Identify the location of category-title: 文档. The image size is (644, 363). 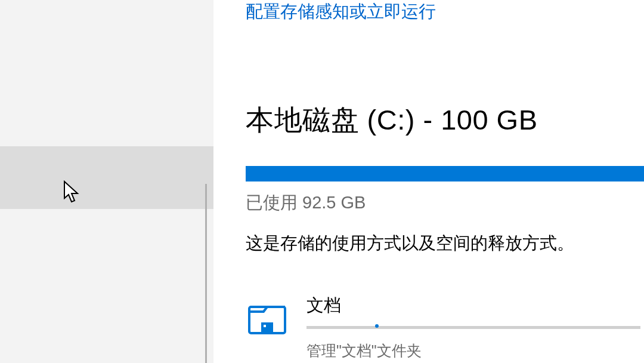
(473, 306).